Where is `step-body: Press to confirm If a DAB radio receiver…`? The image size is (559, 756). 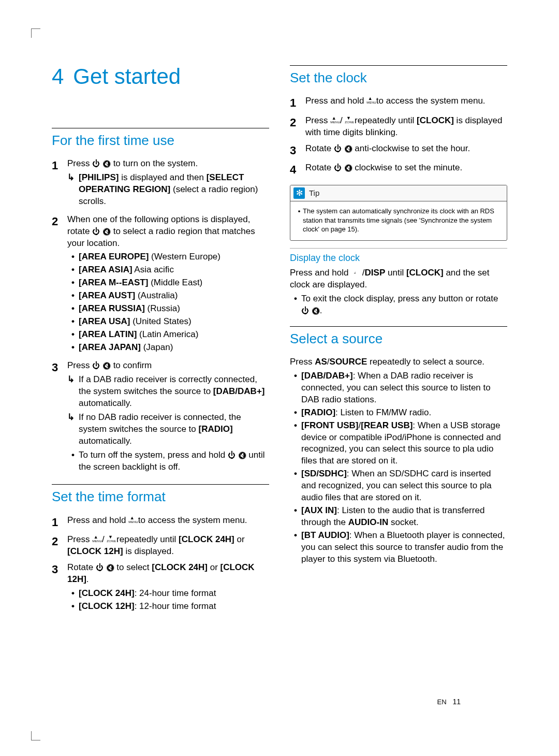
step-body: Press to confirm If a DAB radio receiver… is located at coordinates (168, 417).